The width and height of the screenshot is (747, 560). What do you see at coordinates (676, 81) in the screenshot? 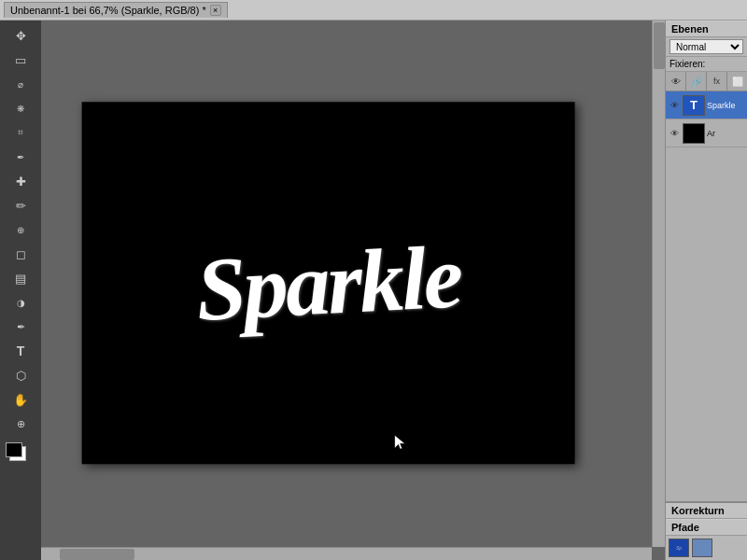
I see `eye-icon: 👁` at bounding box center [676, 81].